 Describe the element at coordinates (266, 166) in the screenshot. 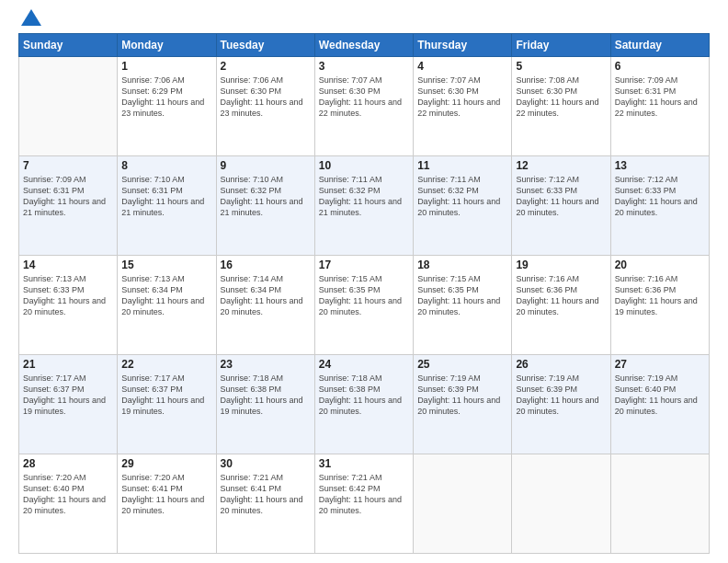

I see `day-number: 9` at that location.